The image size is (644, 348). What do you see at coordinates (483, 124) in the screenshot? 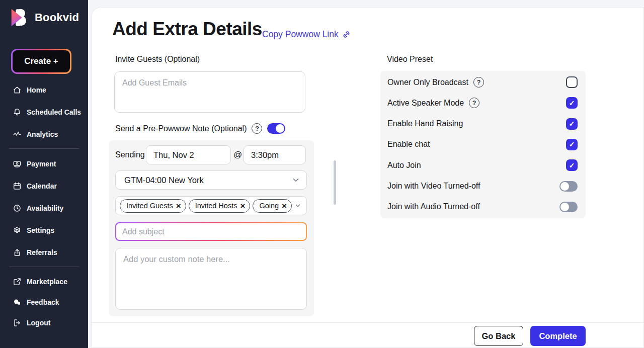
I see `preset-row-enable-hand-raising: Enable Hand Raising` at bounding box center [483, 124].